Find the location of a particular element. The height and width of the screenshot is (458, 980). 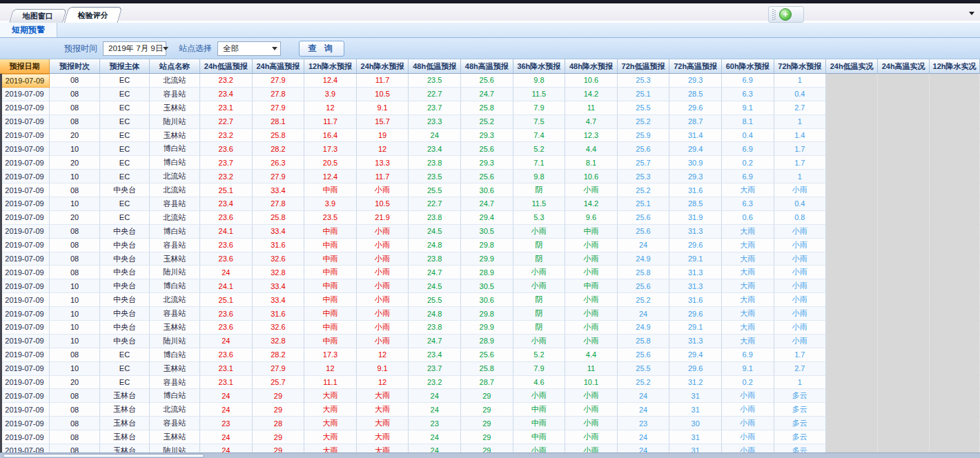

table-cell: 25.6 is located at coordinates (487, 81).